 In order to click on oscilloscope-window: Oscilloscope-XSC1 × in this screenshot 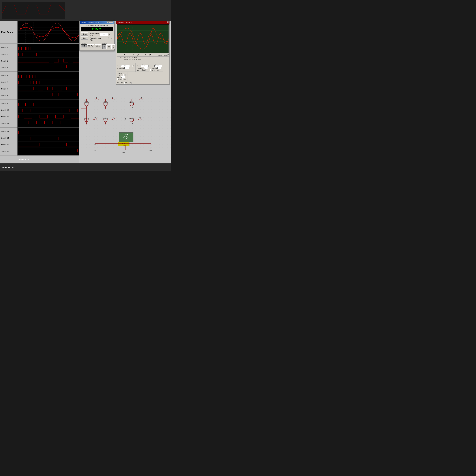, I will do `click(143, 53)`.